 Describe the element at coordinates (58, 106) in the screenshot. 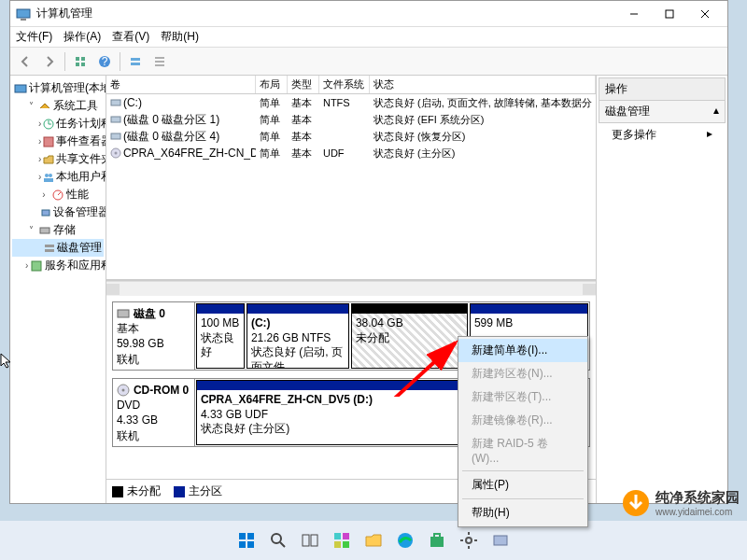

I see `tree-system-tools: ˅系统工具` at that location.